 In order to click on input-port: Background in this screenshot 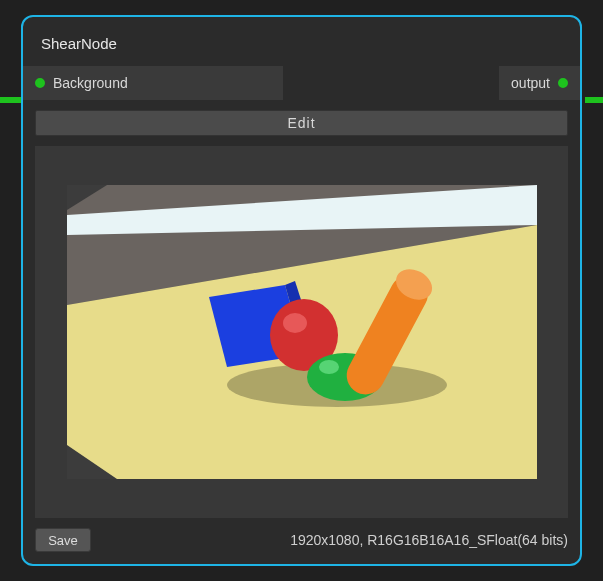, I will do `click(153, 83)`.